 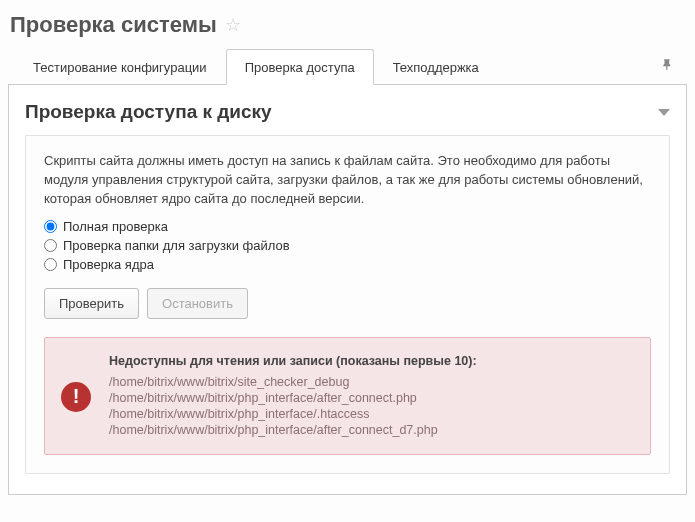 What do you see at coordinates (348, 180) in the screenshot?
I see `description-text: Скрипты сайта должны иметь доступ на зап…` at bounding box center [348, 180].